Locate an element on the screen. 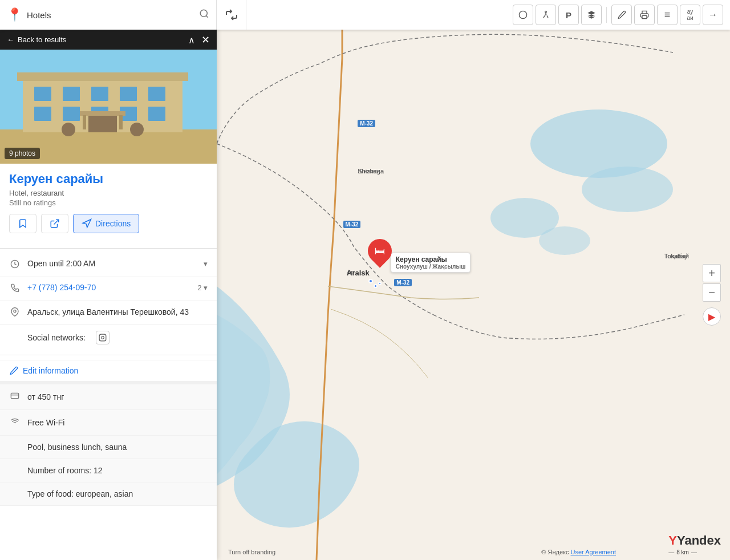 This screenshot has height=560, width=730. expand-panel-button: ∧ is located at coordinates (192, 40).